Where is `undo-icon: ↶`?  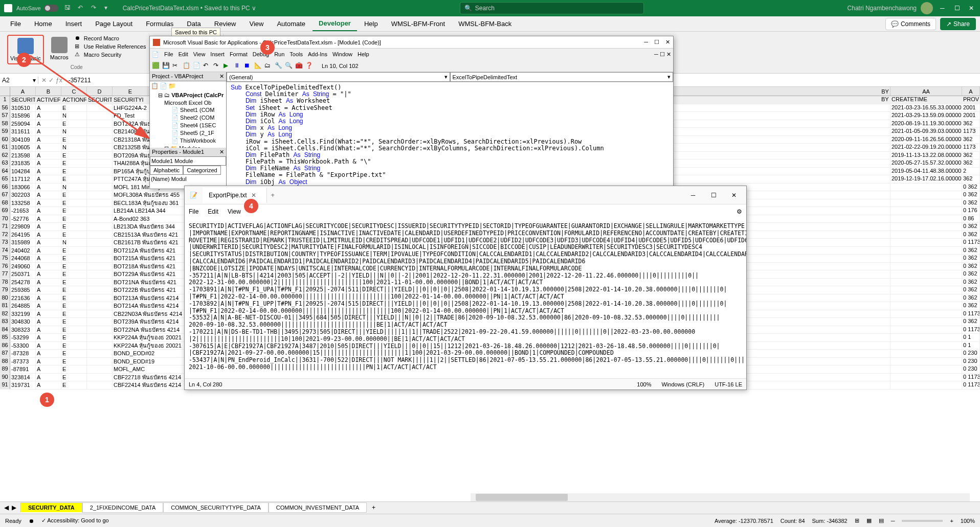 undo-icon: ↶ is located at coordinates (207, 66).